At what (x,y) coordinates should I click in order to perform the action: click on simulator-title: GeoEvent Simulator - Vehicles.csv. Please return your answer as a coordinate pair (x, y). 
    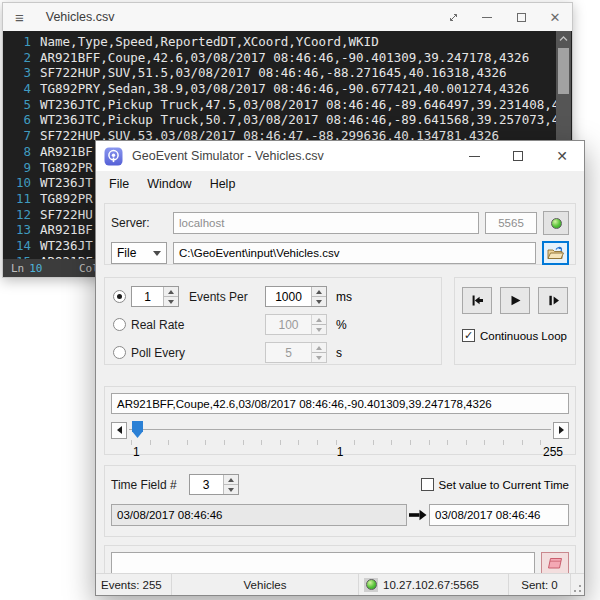
    Looking at the image, I should click on (228, 156).